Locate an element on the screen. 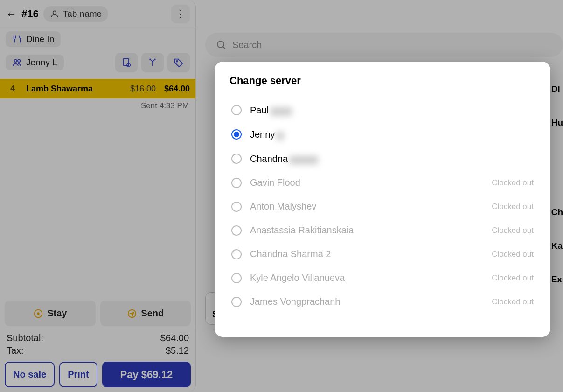 This screenshot has width=563, height=392. server-option: Chandna▆▆▆▆ is located at coordinates (382, 159).